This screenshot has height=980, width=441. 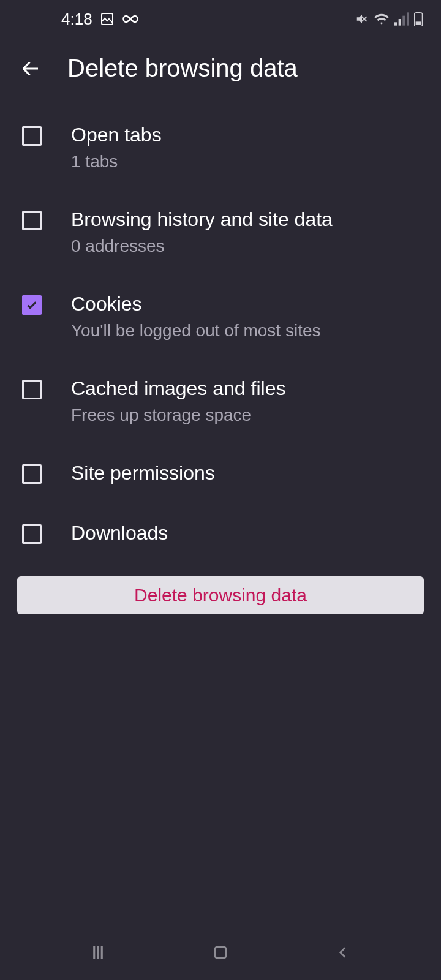 What do you see at coordinates (382, 19) in the screenshot?
I see `wifi-icon` at bounding box center [382, 19].